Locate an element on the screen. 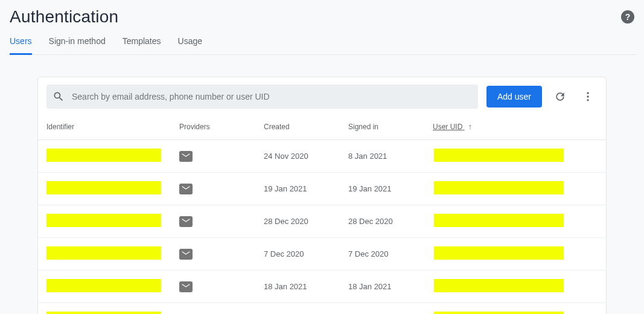  created-cell: 21 Dec 2020 is located at coordinates (298, 309).